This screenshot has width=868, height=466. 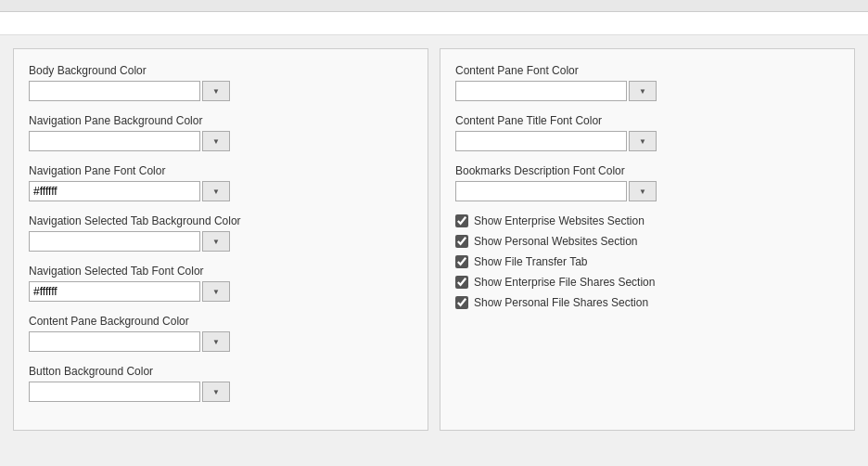 I want to click on color-picker-btn-nav-selected-tab-bg-color, so click(x=216, y=241).